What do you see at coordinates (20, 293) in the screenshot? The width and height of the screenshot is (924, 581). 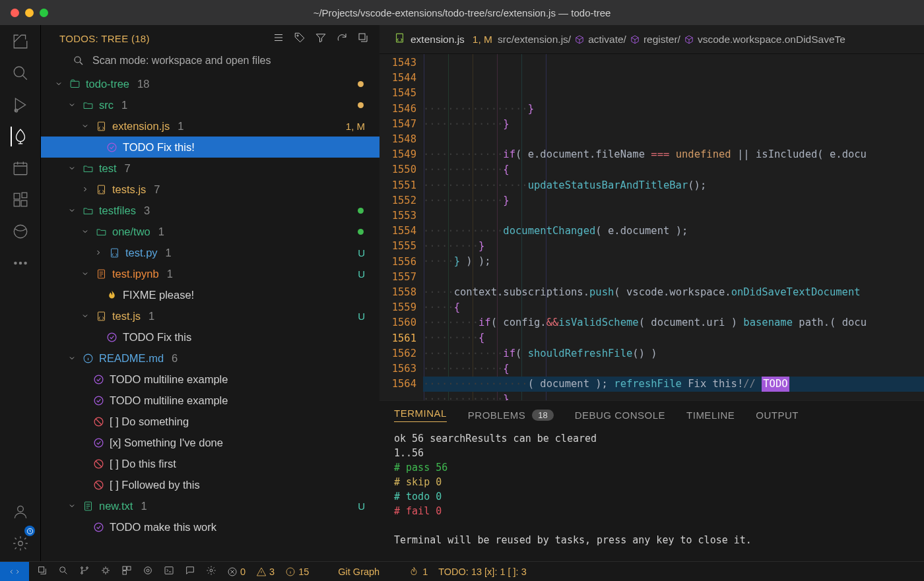 I see `activity-bar` at bounding box center [20, 293].